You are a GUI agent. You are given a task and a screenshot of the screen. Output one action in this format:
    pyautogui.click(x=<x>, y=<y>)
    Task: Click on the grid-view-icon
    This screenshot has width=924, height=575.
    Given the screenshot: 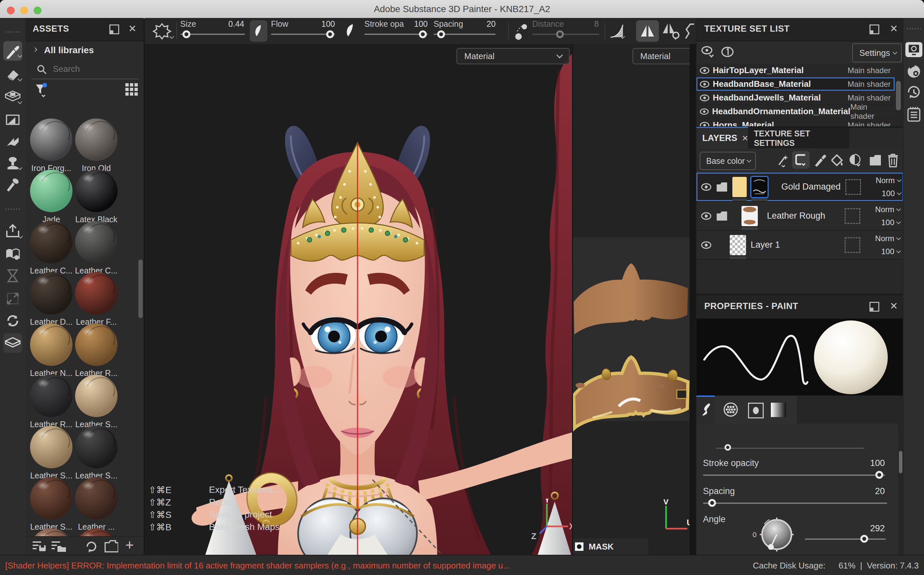 What is the action you would take?
    pyautogui.click(x=132, y=89)
    